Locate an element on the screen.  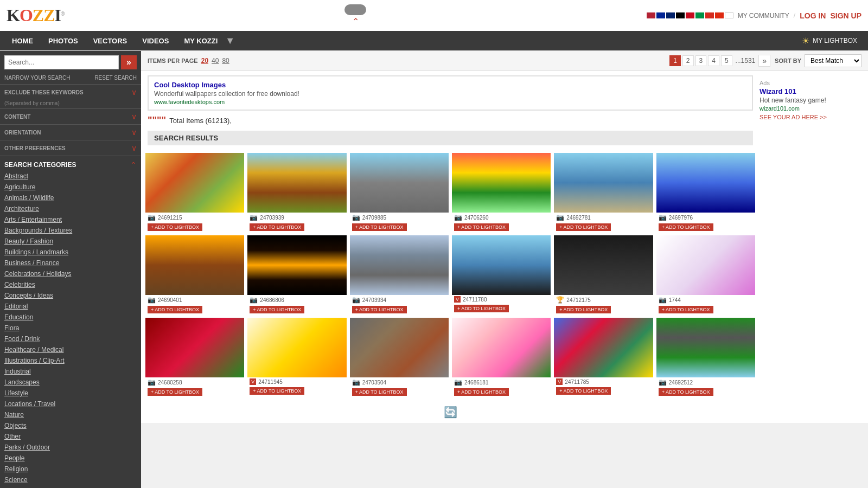
cat-beauty-fashion: Beauty / Fashion is located at coordinates (71, 241).